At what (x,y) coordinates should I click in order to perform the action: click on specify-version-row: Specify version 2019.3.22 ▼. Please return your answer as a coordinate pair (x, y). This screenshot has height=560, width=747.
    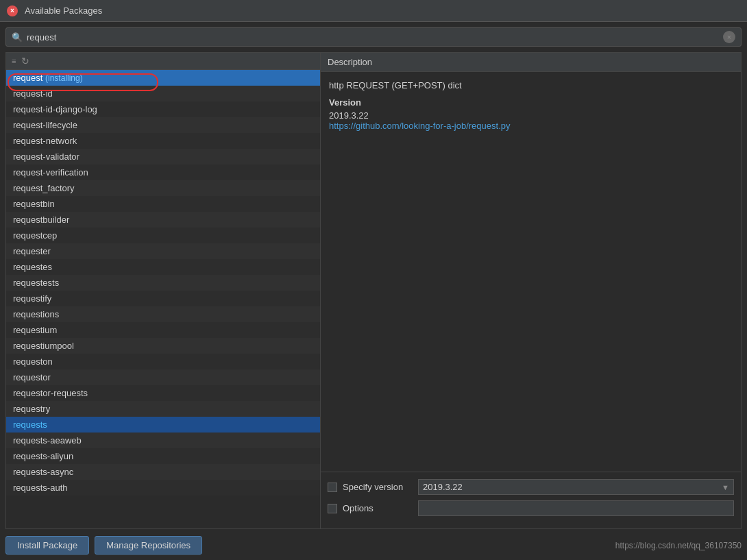
    Looking at the image, I should click on (530, 487).